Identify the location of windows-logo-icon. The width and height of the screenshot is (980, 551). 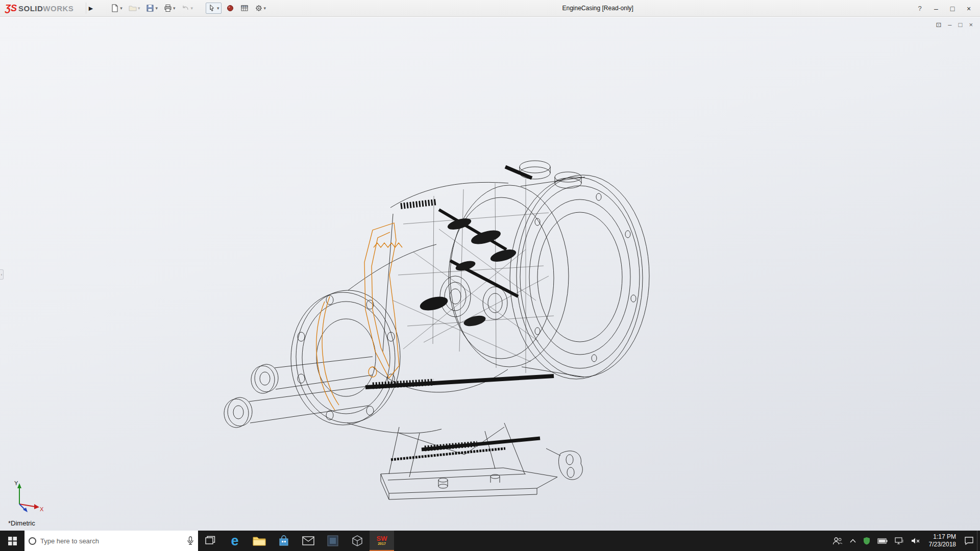
(12, 541).